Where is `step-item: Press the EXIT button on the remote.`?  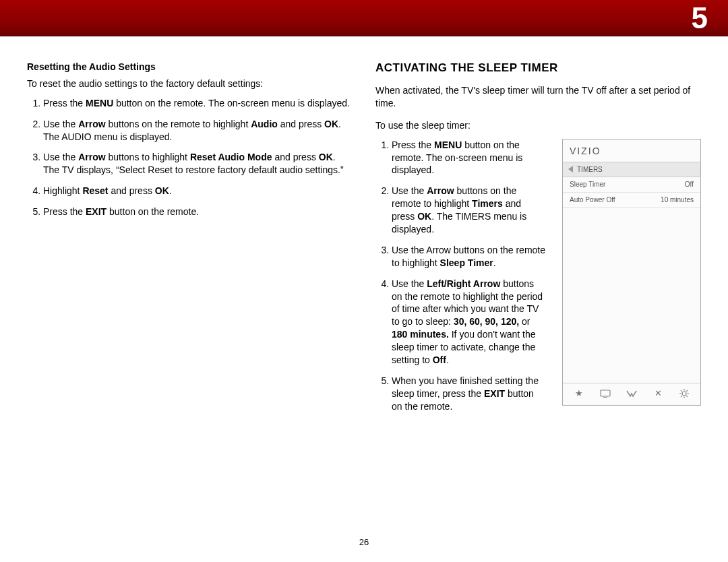 step-item: Press the EXIT button on the remote. is located at coordinates (198, 212).